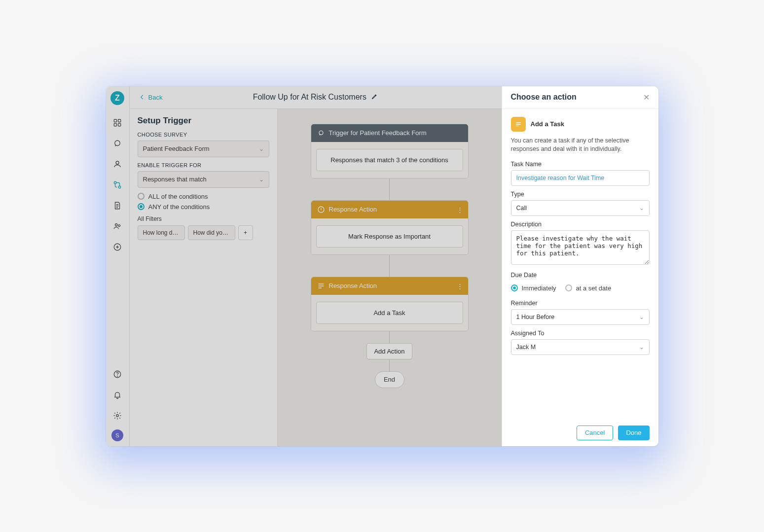 The image size is (764, 532). Describe the element at coordinates (117, 374) in the screenshot. I see `help-icon` at that location.